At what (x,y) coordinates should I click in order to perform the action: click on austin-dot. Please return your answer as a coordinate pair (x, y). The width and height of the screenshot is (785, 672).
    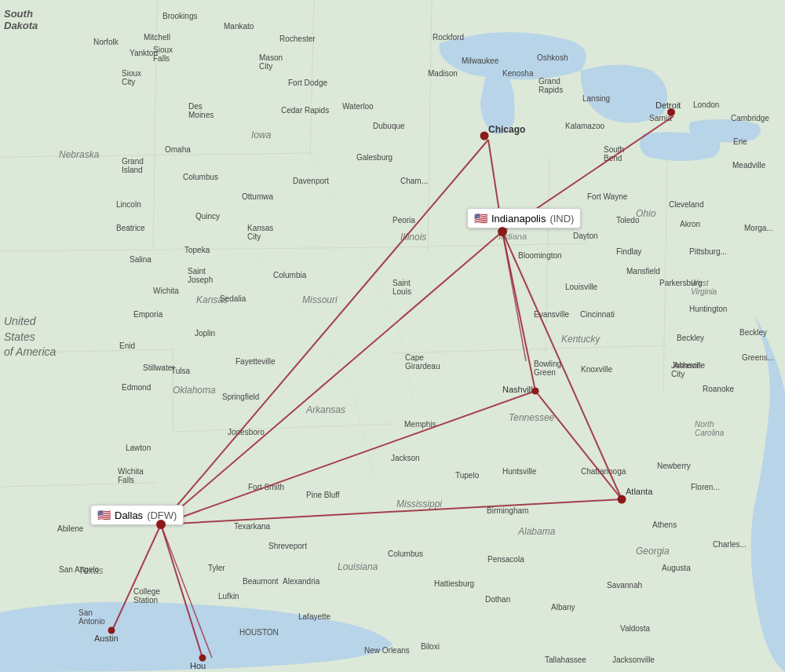
    Looking at the image, I should click on (111, 631).